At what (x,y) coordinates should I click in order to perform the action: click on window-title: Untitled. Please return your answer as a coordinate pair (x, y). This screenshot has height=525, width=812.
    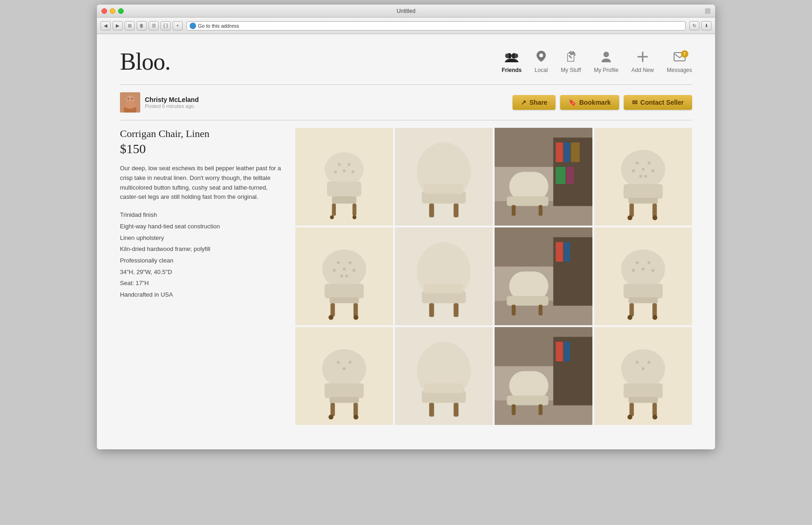
    Looking at the image, I should click on (406, 11).